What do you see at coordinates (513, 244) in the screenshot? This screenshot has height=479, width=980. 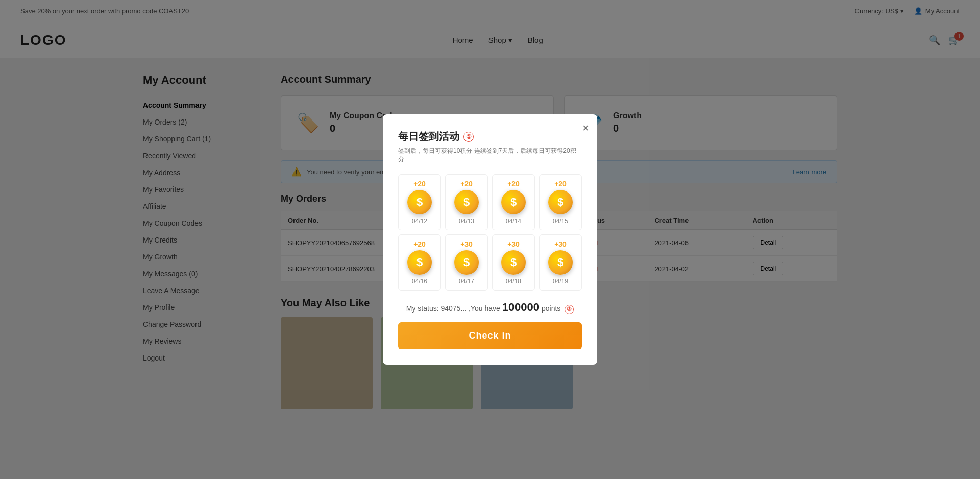 I see `cal-points-7: +30` at bounding box center [513, 244].